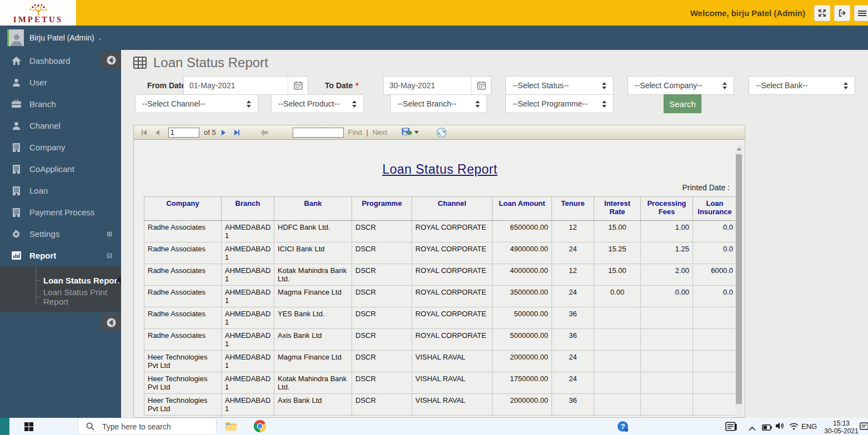 The height and width of the screenshot is (435, 868). What do you see at coordinates (158, 133) in the screenshot?
I see `prev-page-button` at bounding box center [158, 133].